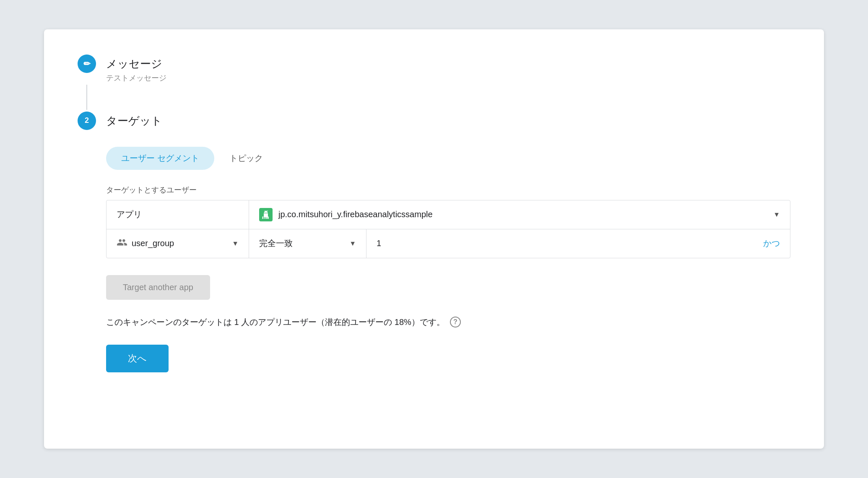 The width and height of the screenshot is (868, 478). Describe the element at coordinates (448, 158) in the screenshot. I see `tabs-row: ユーザー セグメント トピック` at that location.